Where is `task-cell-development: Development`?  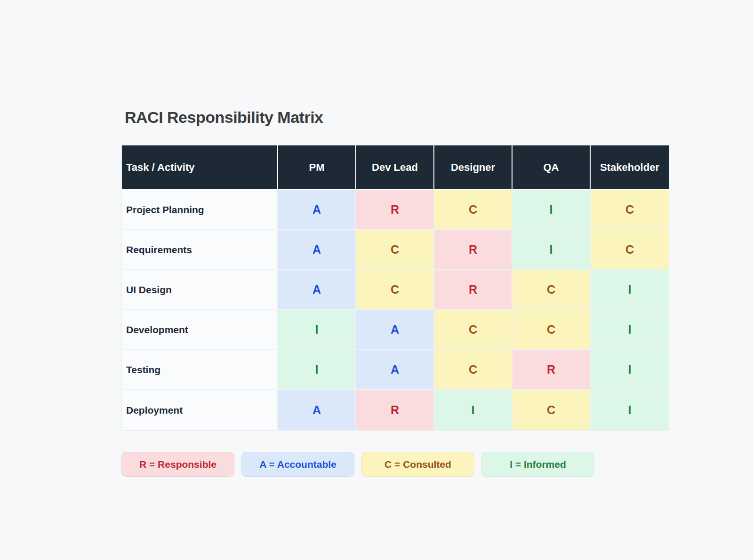
task-cell-development: Development is located at coordinates (200, 330).